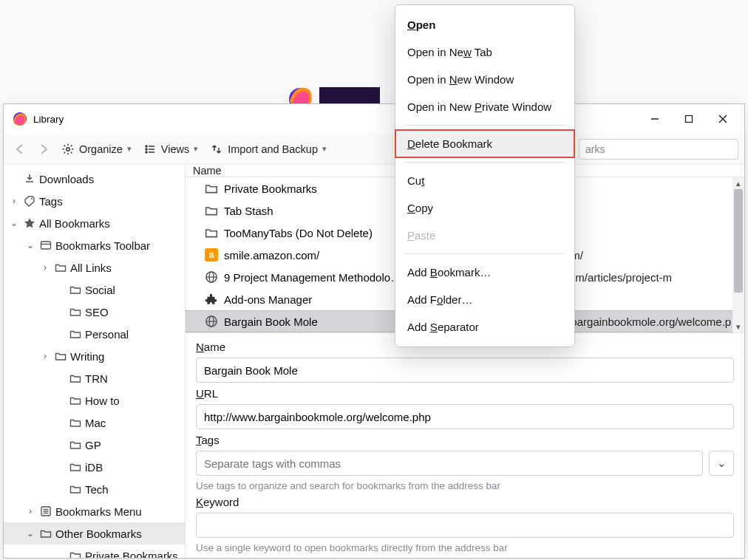  I want to click on ctx-open-new-tab: Open in New Tab, so click(485, 52).